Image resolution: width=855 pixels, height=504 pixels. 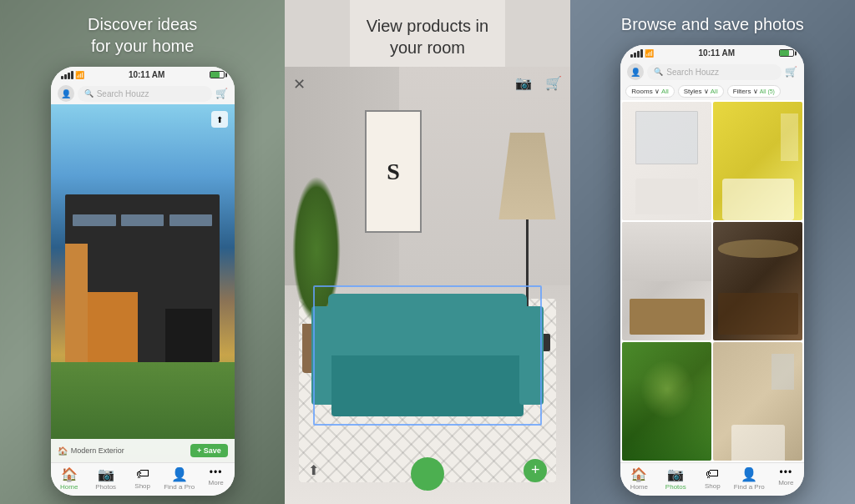 I want to click on panel-1-heading: Discover ideas for your home, so click(x=142, y=33).